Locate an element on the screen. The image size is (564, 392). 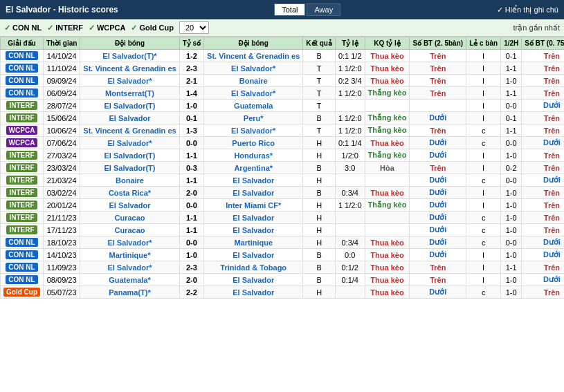
match-date: 11/09/23 is located at coordinates (62, 268).